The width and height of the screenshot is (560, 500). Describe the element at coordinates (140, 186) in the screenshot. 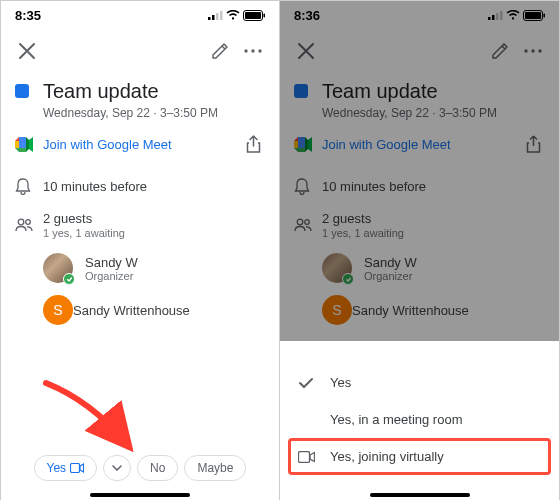

I see `reminder-row: 10 minutes before` at that location.